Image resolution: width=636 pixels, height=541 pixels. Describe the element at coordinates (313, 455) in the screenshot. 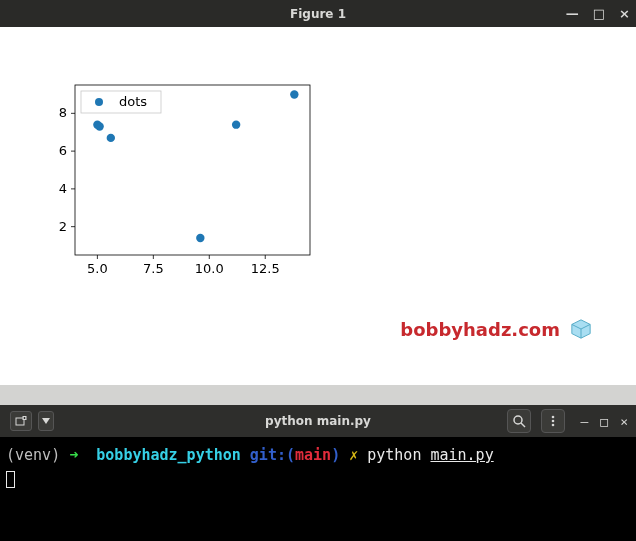

I see `prompt-branch: main` at that location.